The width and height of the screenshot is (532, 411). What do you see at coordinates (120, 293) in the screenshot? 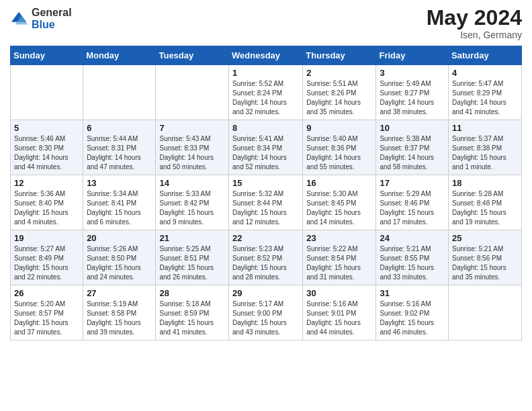
I see `day-number: 27` at bounding box center [120, 293].